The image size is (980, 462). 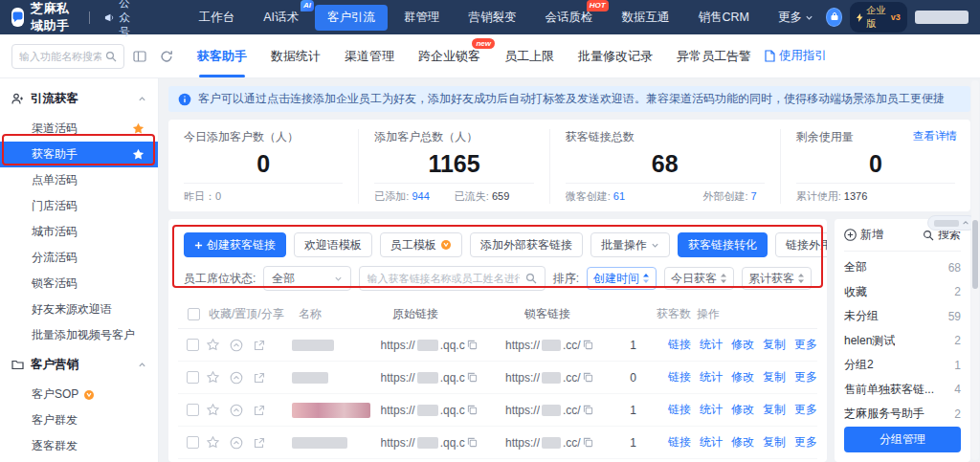 What do you see at coordinates (422, 17) in the screenshot?
I see `nav-group-management: 群管理` at bounding box center [422, 17].